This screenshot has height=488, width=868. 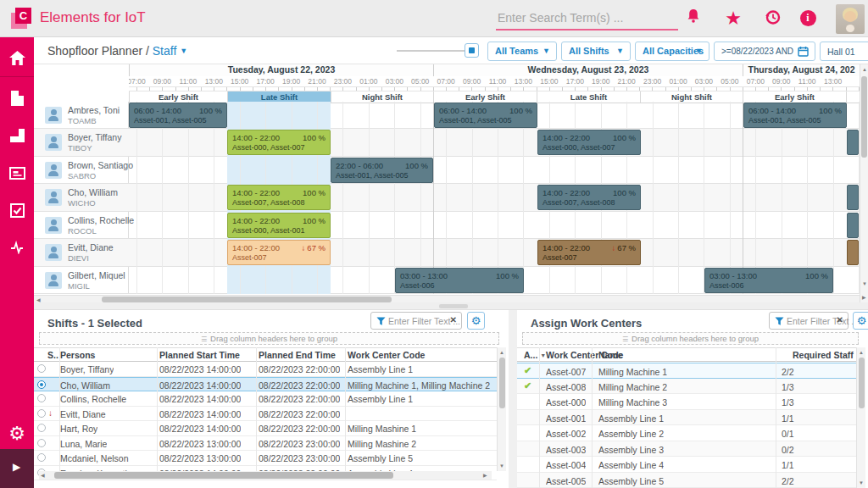 What do you see at coordinates (270, 339) in the screenshot?
I see `shifts-group-band: ☰Drag column headers here to group` at bounding box center [270, 339].